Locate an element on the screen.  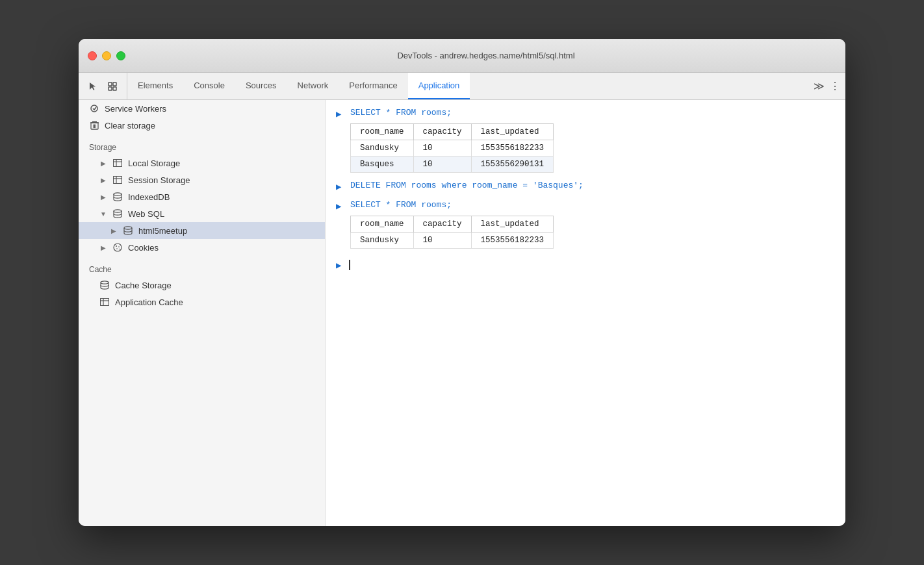
sidebar-item-cookies: ▶ Cookies is located at coordinates (201, 247).